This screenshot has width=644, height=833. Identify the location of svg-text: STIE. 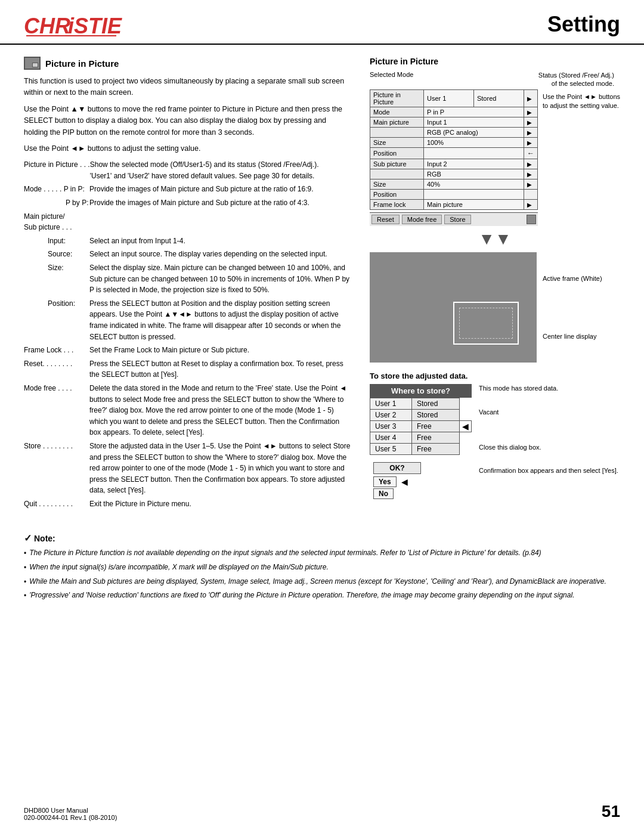
(98, 26).